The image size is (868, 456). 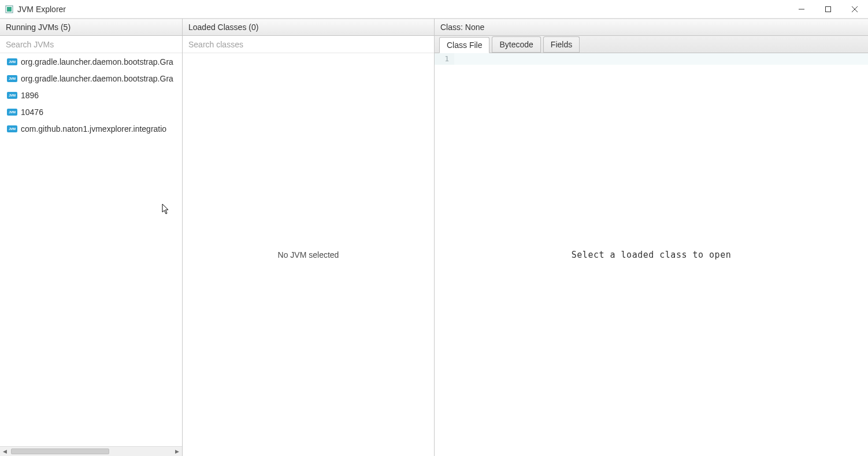 I want to click on search-jvms-input, so click(x=91, y=44).